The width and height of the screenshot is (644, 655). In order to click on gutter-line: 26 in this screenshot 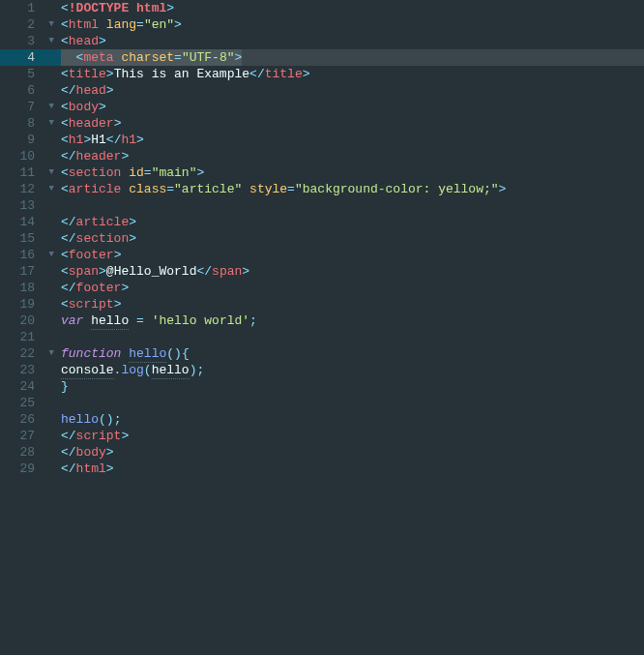, I will do `click(31, 420)`.